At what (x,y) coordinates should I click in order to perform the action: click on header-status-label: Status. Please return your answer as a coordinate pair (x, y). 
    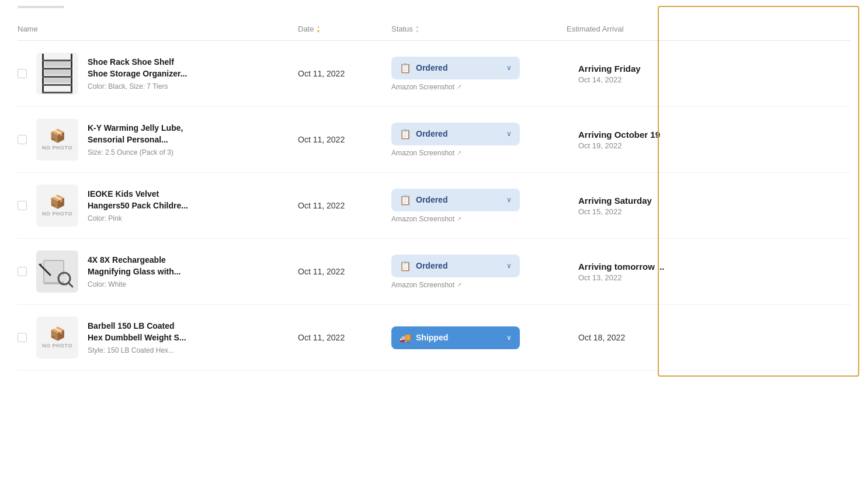
    Looking at the image, I should click on (402, 29).